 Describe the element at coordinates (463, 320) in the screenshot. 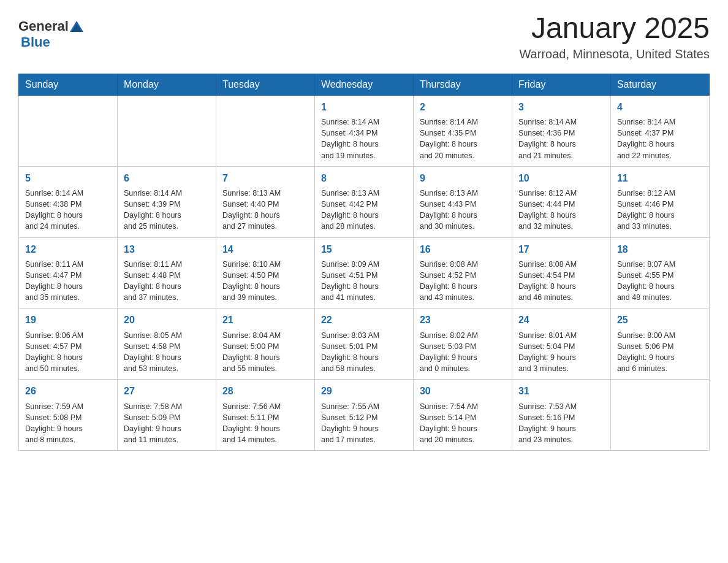

I see `day-number: 23` at that location.